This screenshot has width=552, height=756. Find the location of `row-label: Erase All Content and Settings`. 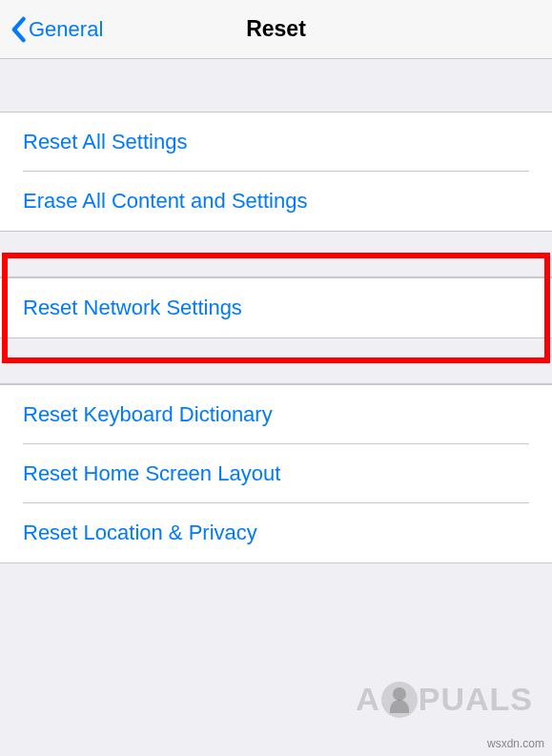

row-label: Erase All Content and Settings is located at coordinates (276, 201).